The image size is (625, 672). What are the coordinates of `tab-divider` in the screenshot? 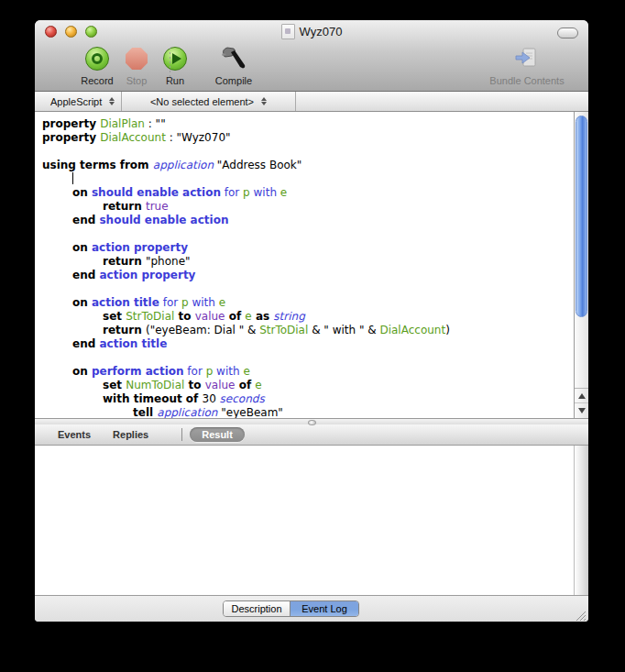 It's located at (181, 435).